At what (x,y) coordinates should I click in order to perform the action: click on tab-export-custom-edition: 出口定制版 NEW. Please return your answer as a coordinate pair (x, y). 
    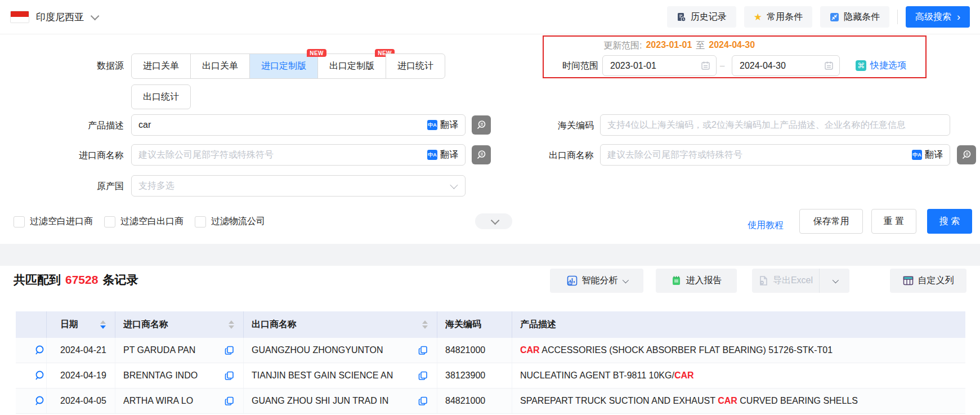
    Looking at the image, I should click on (352, 66).